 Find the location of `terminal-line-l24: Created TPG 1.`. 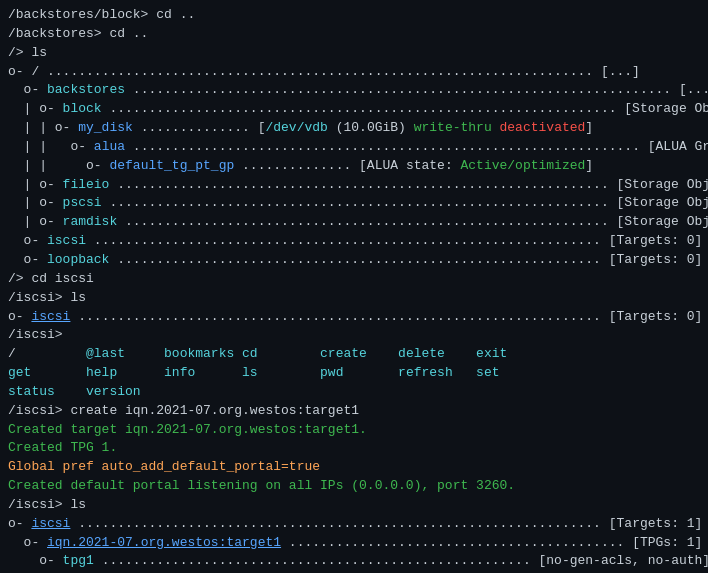

terminal-line-l24: Created TPG 1. is located at coordinates (354, 448).